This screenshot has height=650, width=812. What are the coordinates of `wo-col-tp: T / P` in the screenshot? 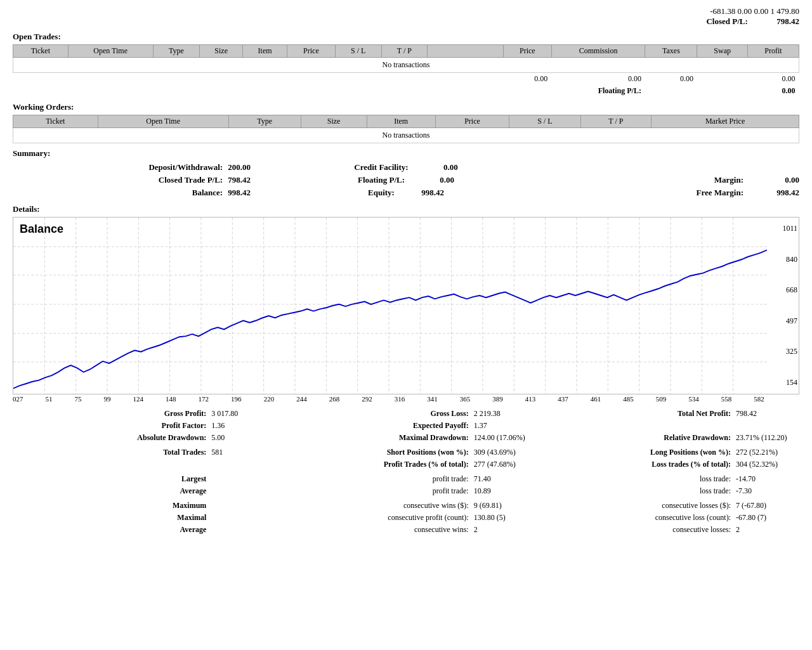 It's located at (616, 122).